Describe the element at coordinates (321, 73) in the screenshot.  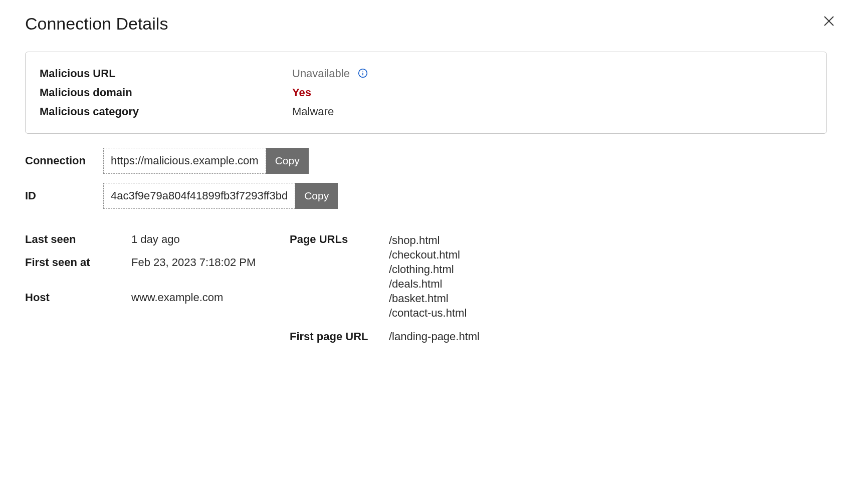
I see `malicious-url-value-text: Unavailable` at that location.